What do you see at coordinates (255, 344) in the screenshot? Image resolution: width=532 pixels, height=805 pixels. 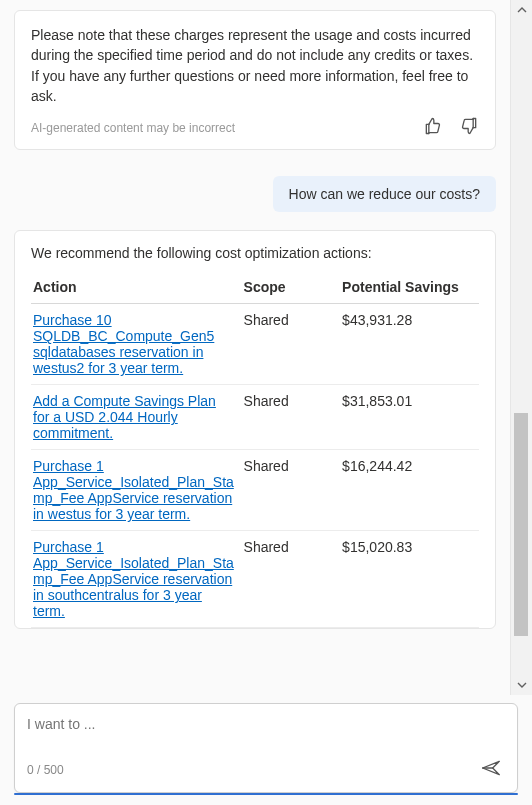 I see `table-row: Purchase 10 SQLDB_BC_Compute_Gen5 sqldat…` at bounding box center [255, 344].